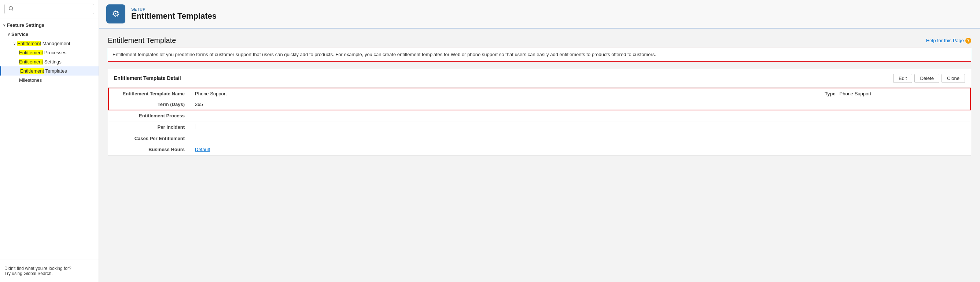  What do you see at coordinates (38, 269) in the screenshot?
I see `footer-line1: Didn't find what you're looking for?` at bounding box center [38, 269].